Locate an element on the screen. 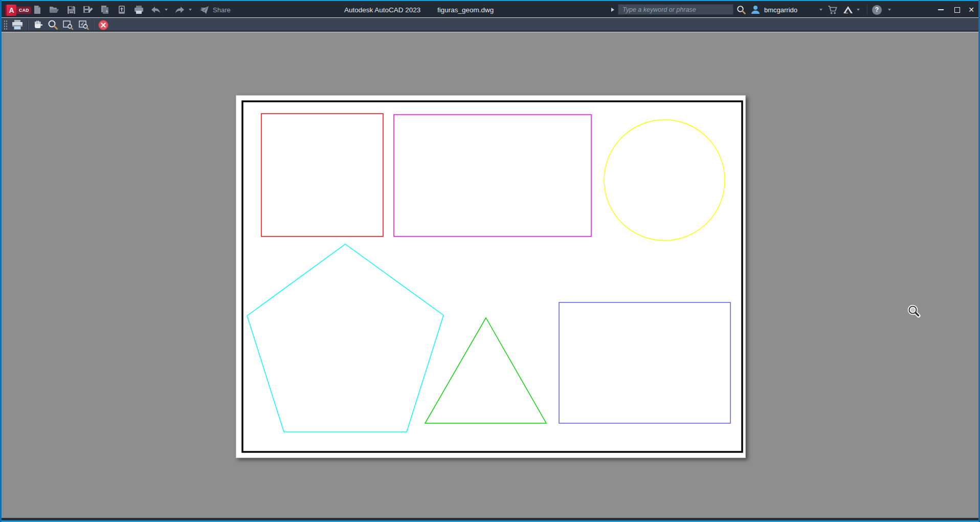  user-avatar-icon is located at coordinates (755, 10).